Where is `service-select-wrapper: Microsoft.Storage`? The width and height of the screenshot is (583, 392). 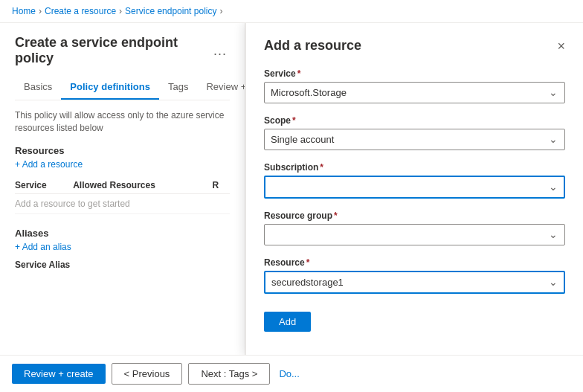
service-select-wrapper: Microsoft.Storage is located at coordinates (415, 92).